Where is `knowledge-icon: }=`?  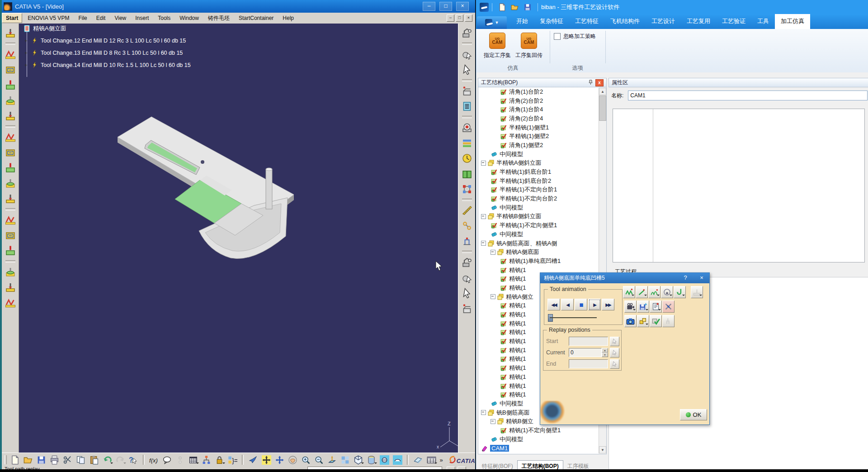
knowledge-icon: }= is located at coordinates (232, 460).